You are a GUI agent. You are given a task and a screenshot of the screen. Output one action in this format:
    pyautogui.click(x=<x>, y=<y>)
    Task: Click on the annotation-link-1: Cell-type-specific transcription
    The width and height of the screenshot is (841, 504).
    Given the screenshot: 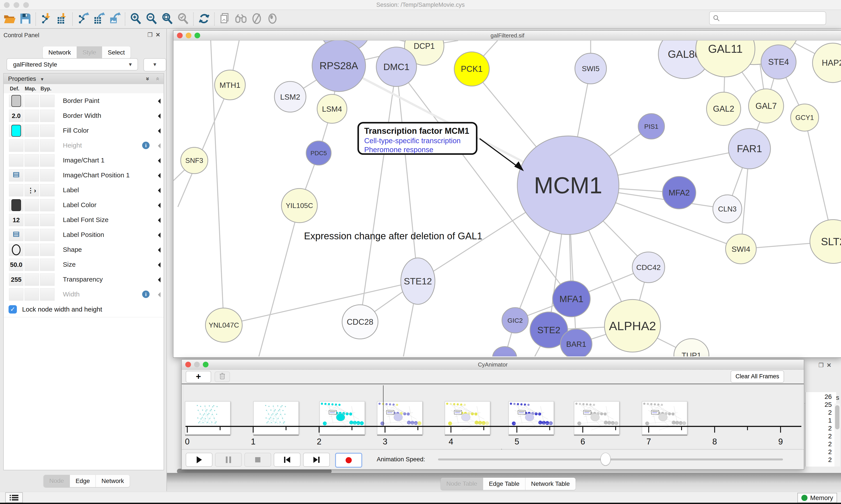 What is the action you would take?
    pyautogui.click(x=420, y=141)
    